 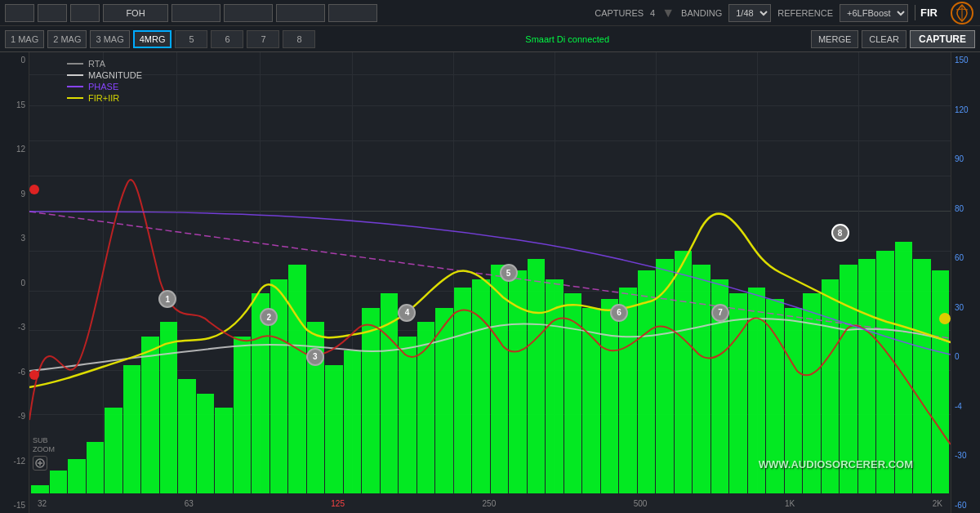 What do you see at coordinates (269, 317) in the screenshot?
I see `filter-node-2: 2` at bounding box center [269, 317].